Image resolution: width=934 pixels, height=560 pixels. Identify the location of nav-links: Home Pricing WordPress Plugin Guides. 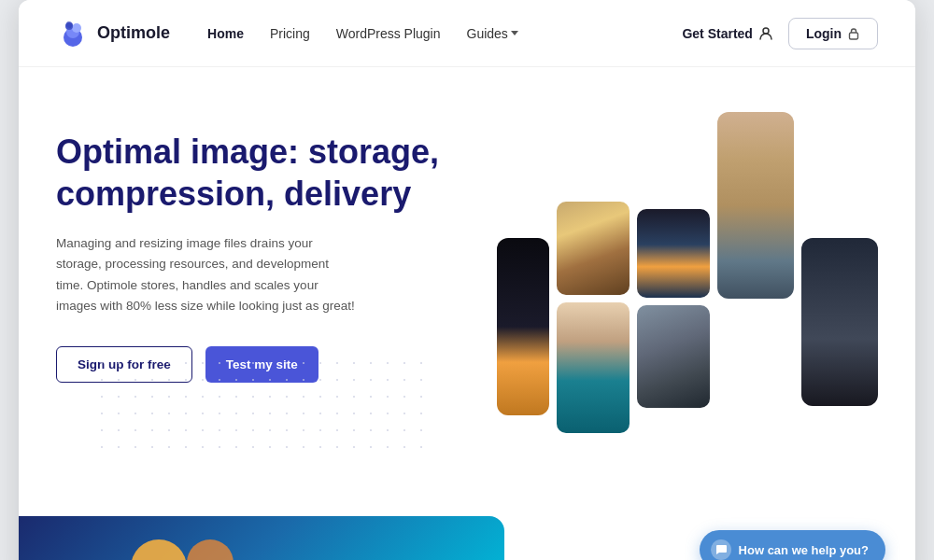
(445, 34).